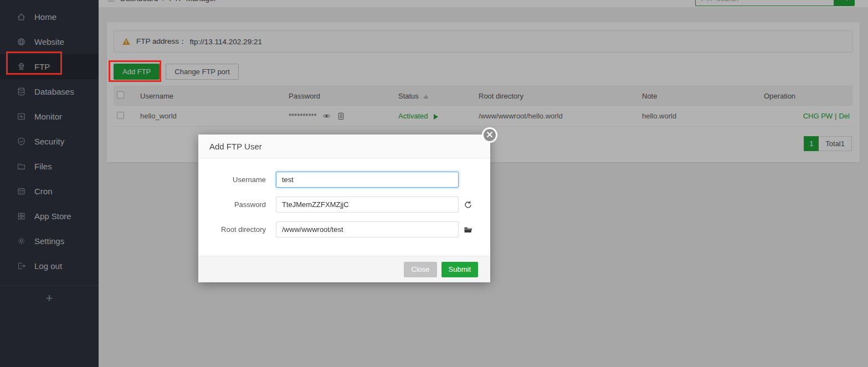  Describe the element at coordinates (490, 135) in the screenshot. I see `modal-close-button` at that location.